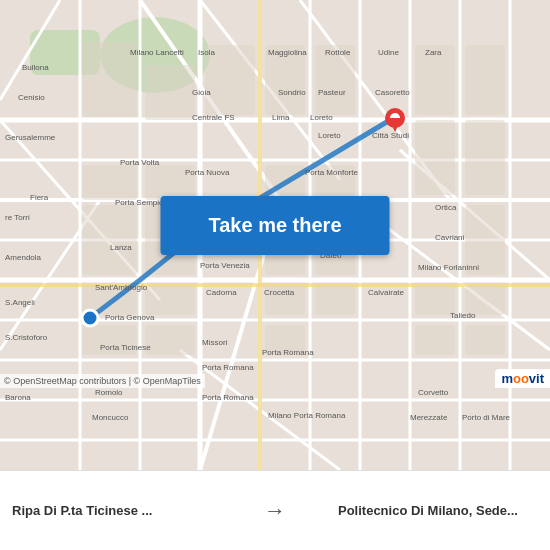  What do you see at coordinates (24, 258) in the screenshot?
I see `svg-text: Amendola` at bounding box center [24, 258].